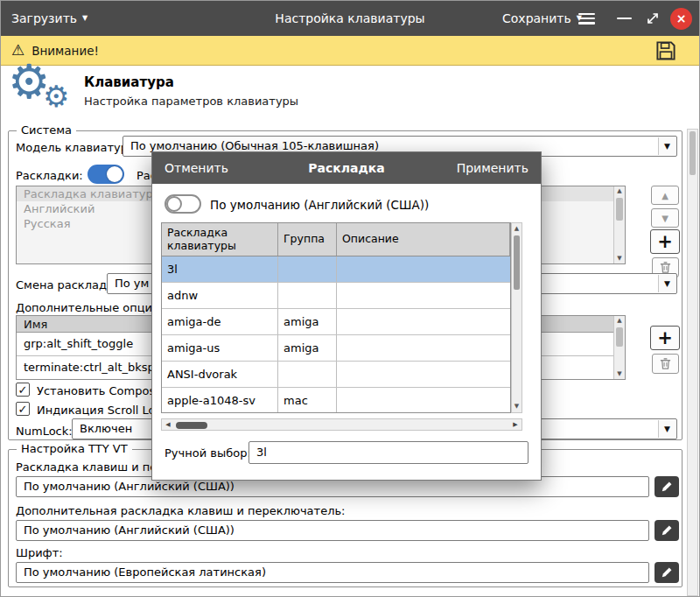 The height and width of the screenshot is (597, 700). Describe the element at coordinates (350, 18) in the screenshot. I see `window-title-label: Настройка клавиатуры` at that location.